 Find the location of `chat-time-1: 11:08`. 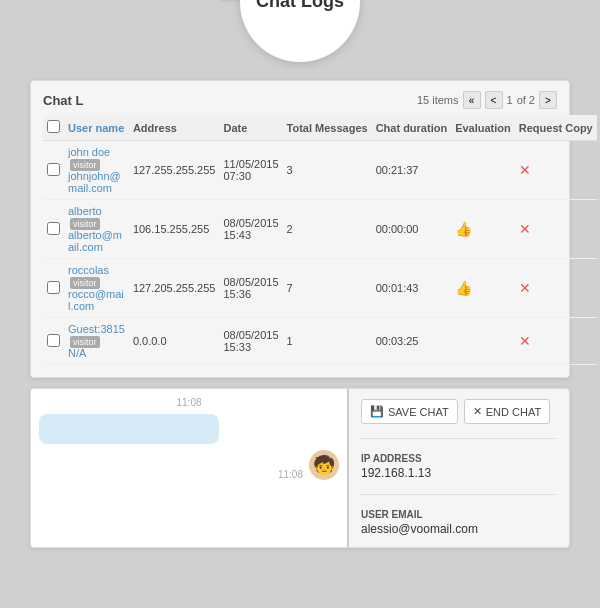

chat-time-1: 11:08 is located at coordinates (189, 402).